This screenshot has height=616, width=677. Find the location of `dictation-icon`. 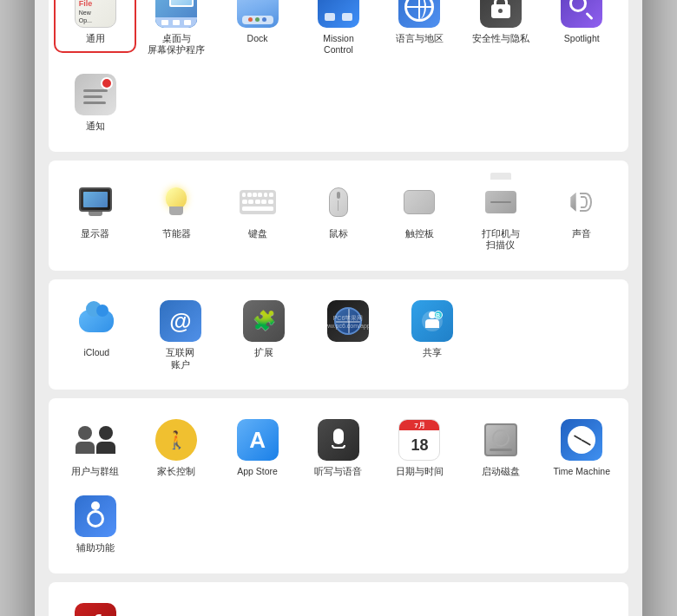

dictation-icon is located at coordinates (338, 440).